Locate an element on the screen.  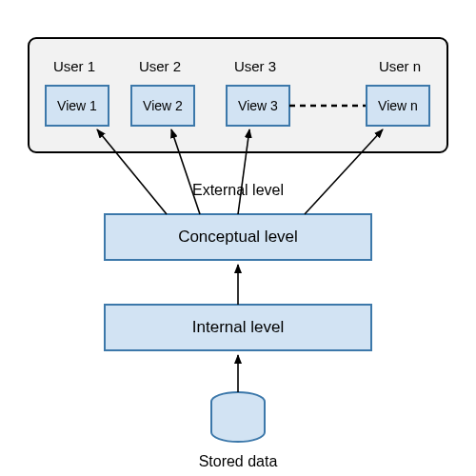
user-label-n: User n is located at coordinates (400, 67).